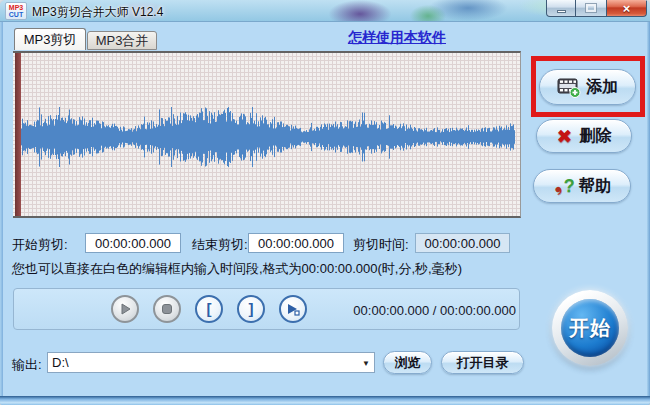 Image resolution: width=650 pixels, height=405 pixels. I want to click on minimize-button, so click(561, 8).